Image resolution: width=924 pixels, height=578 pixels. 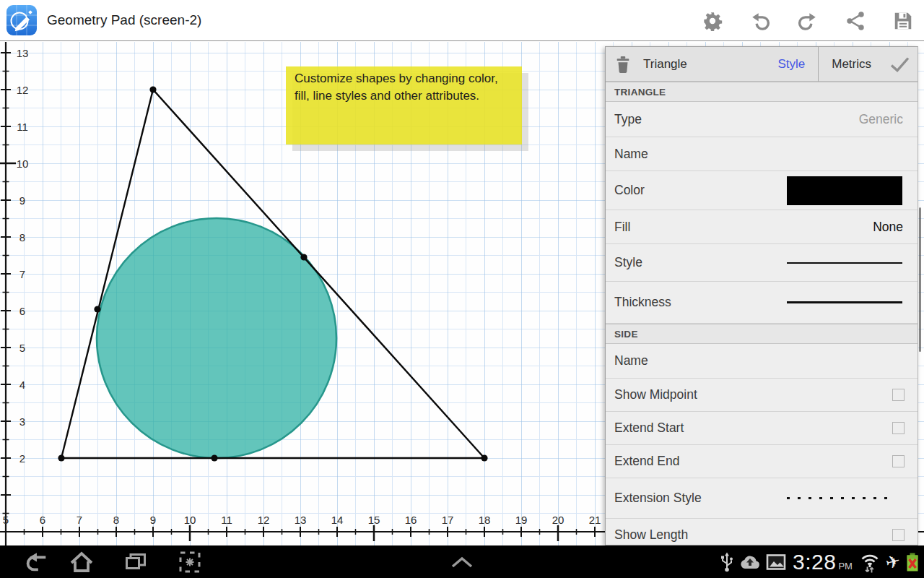 What do you see at coordinates (762, 462) in the screenshot?
I see `row-extend-end: Extend End` at bounding box center [762, 462].